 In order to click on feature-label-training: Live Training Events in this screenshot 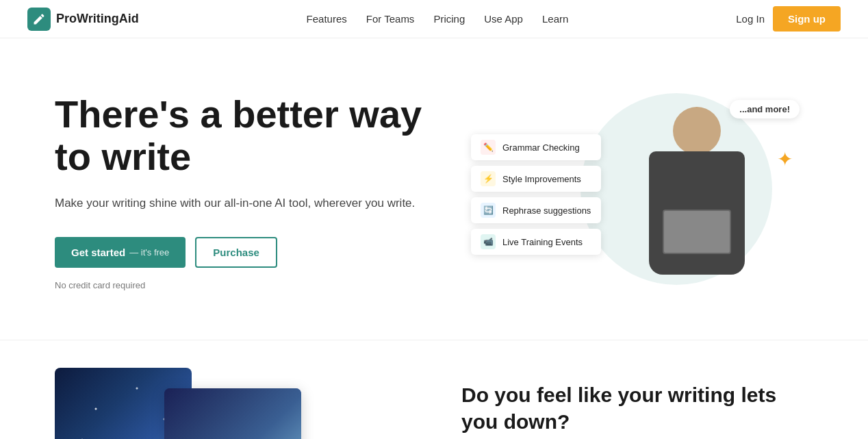, I will do `click(542, 242)`.